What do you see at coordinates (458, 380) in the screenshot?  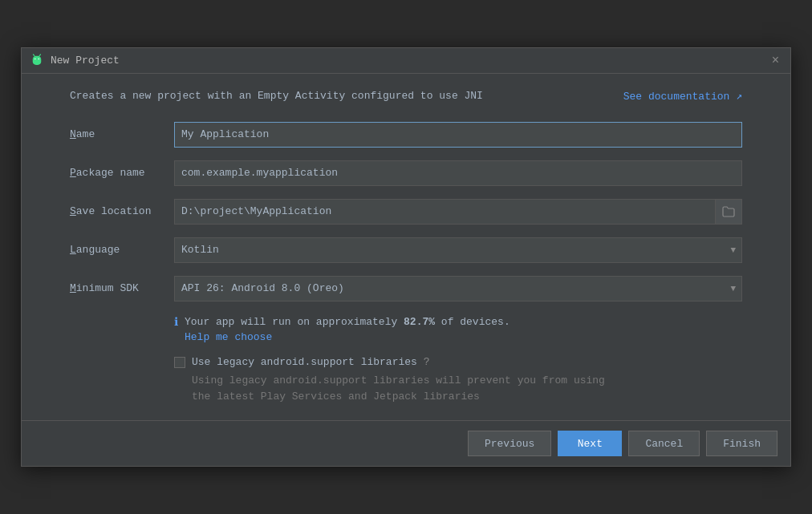 I see `checkbox-section: Use legacy android.support libraries ? U…` at bounding box center [458, 380].